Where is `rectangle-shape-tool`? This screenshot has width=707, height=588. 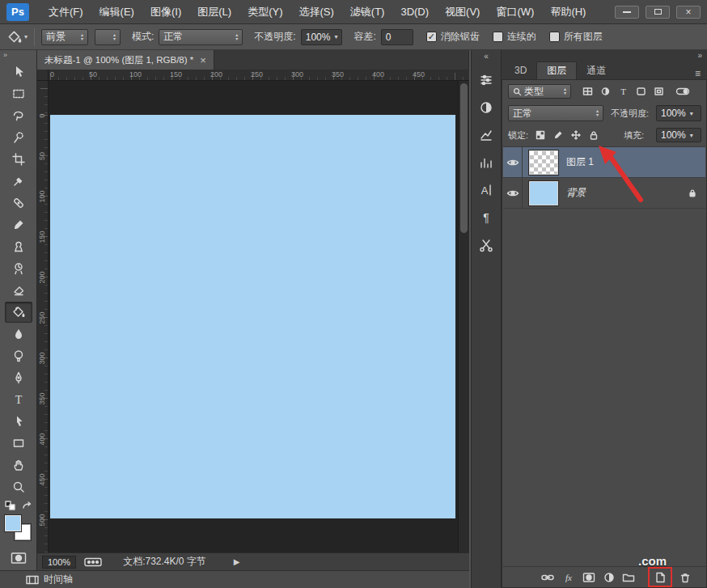 rectangle-shape-tool is located at coordinates (19, 443).